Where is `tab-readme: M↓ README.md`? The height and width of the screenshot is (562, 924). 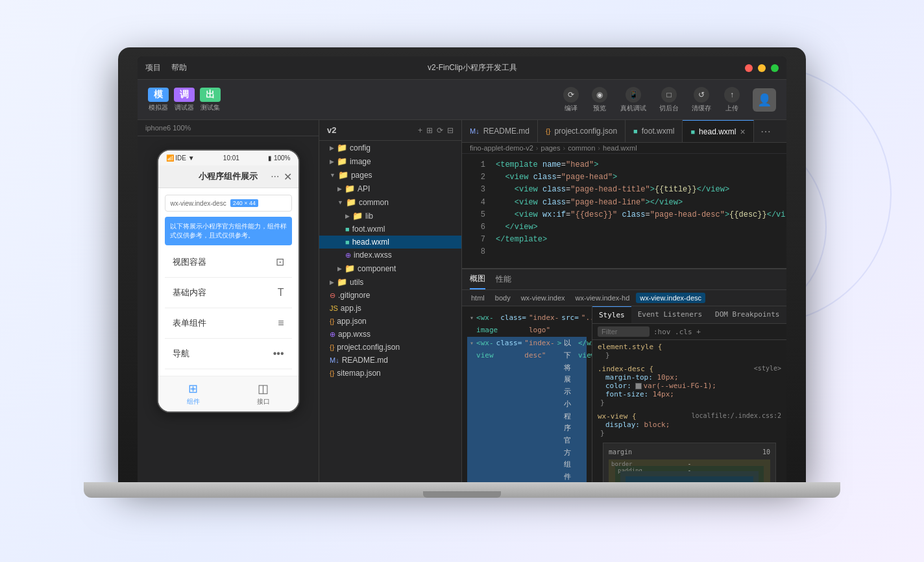 tab-readme: M↓ README.md is located at coordinates (500, 131).